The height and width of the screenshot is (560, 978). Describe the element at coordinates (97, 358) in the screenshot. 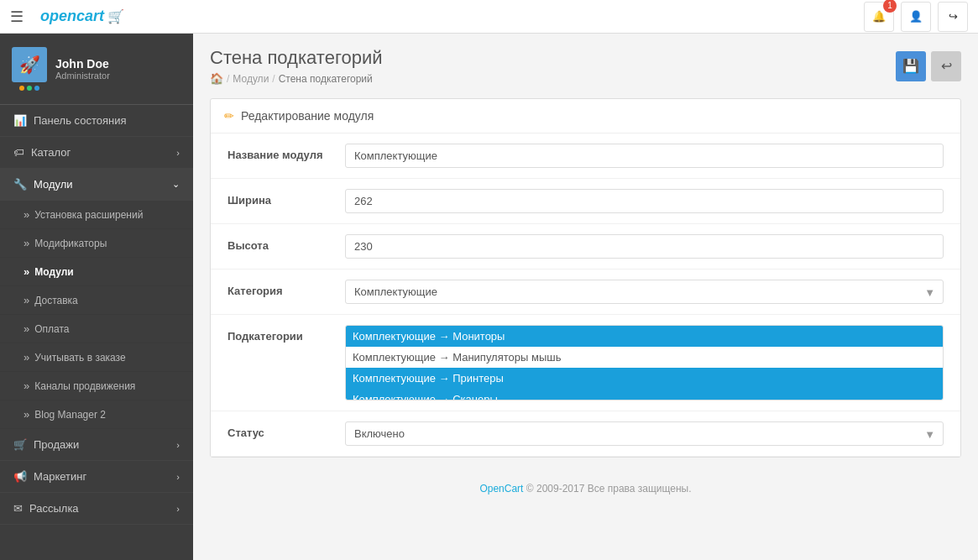

I see `sidebar-subitem-order: Учитывать в заказе` at that location.